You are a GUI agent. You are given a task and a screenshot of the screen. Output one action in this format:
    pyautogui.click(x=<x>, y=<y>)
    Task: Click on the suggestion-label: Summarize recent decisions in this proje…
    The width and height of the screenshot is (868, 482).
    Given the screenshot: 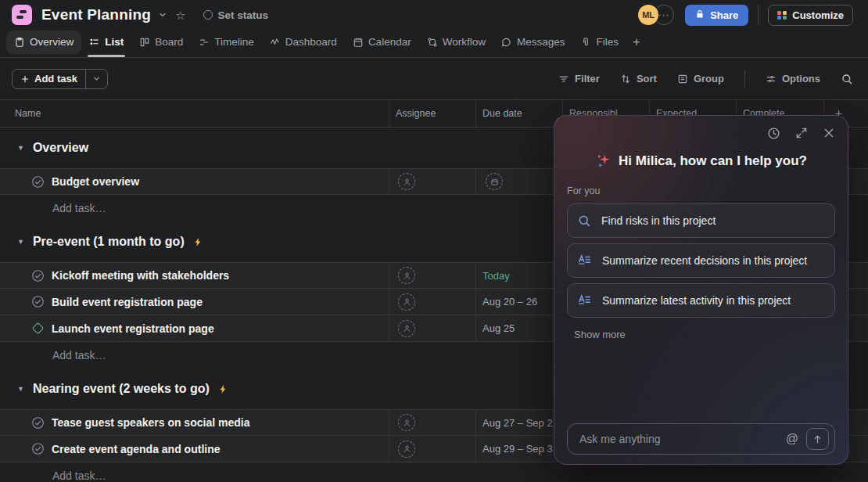 What is the action you would take?
    pyautogui.click(x=705, y=261)
    